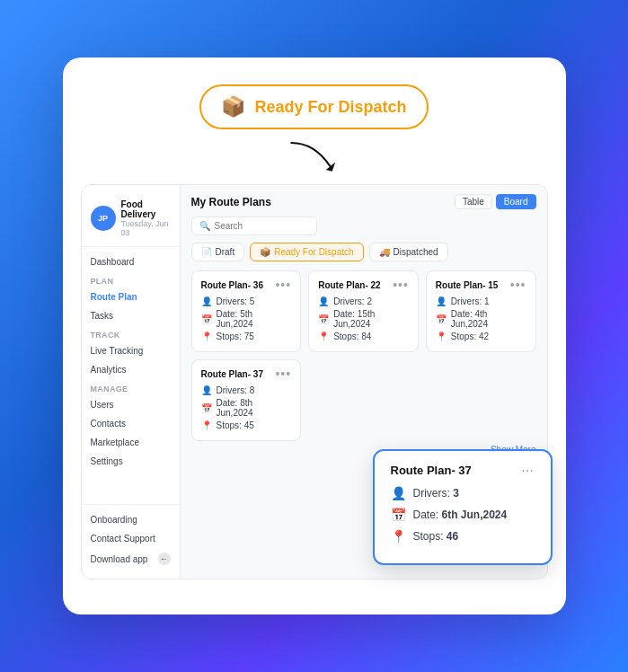  Describe the element at coordinates (409, 252) in the screenshot. I see `filter-dispatched: 🚚 Dispatched` at that location.